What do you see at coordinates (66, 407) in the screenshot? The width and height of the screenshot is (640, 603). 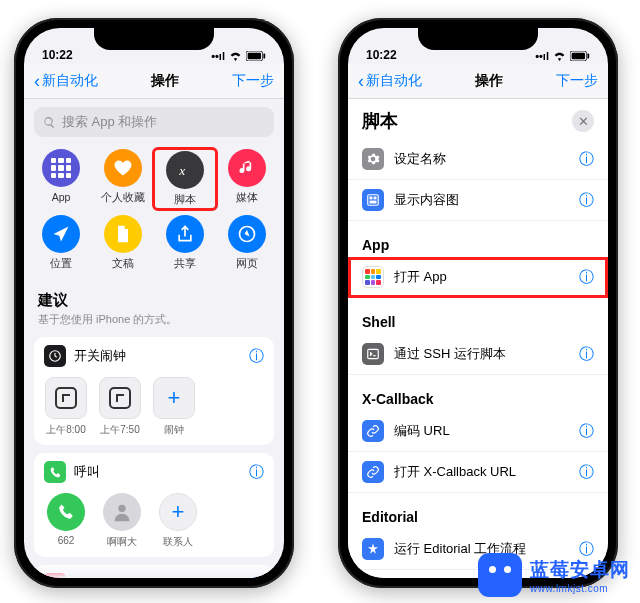 I see `alarm-tile: 上午8:00` at bounding box center [66, 407].